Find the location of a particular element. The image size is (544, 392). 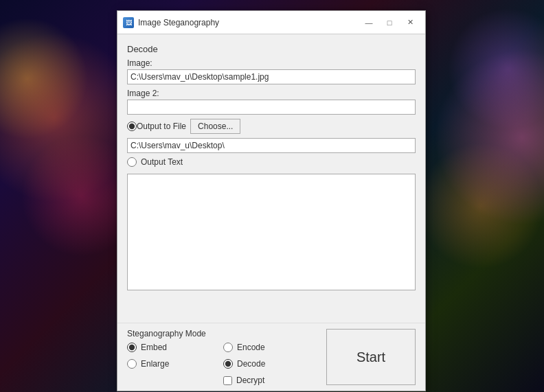

close-button: ✕ is located at coordinates (410, 23).